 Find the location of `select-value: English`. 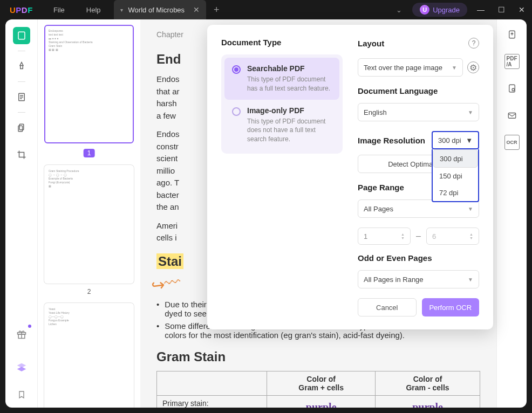

select-value: English is located at coordinates (376, 112).